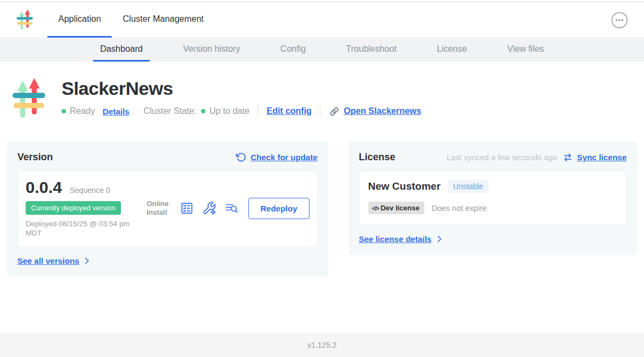 This screenshot has width=644, height=357. I want to click on sync-license-link: Sync license, so click(595, 158).